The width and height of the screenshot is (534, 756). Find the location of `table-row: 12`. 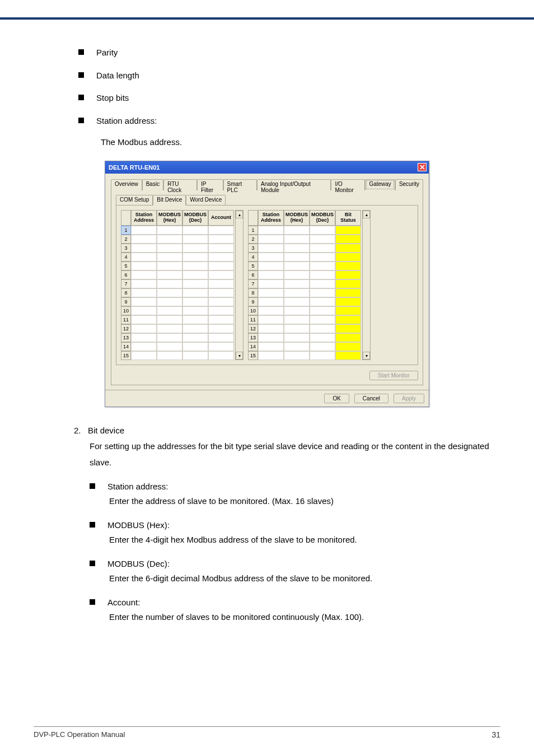

table-row: 12 is located at coordinates (305, 329).